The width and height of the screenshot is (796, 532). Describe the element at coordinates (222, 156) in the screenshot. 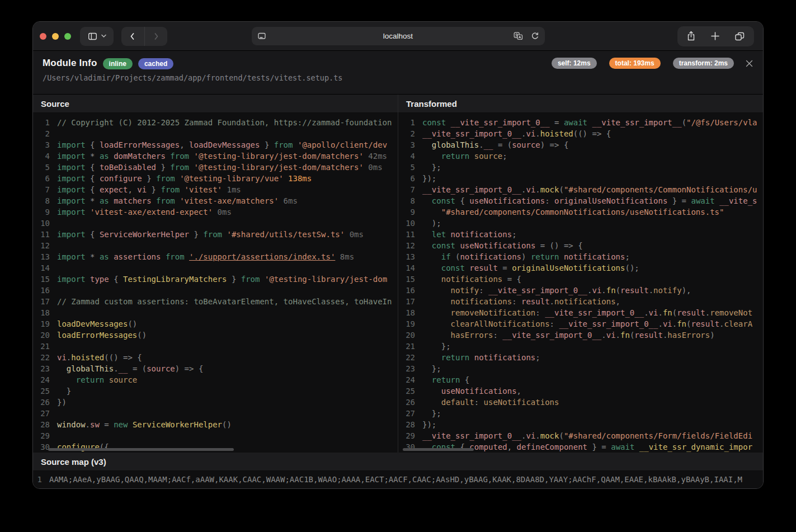

I see `code-text: import * as domMatchers from '@testing-l…` at that location.